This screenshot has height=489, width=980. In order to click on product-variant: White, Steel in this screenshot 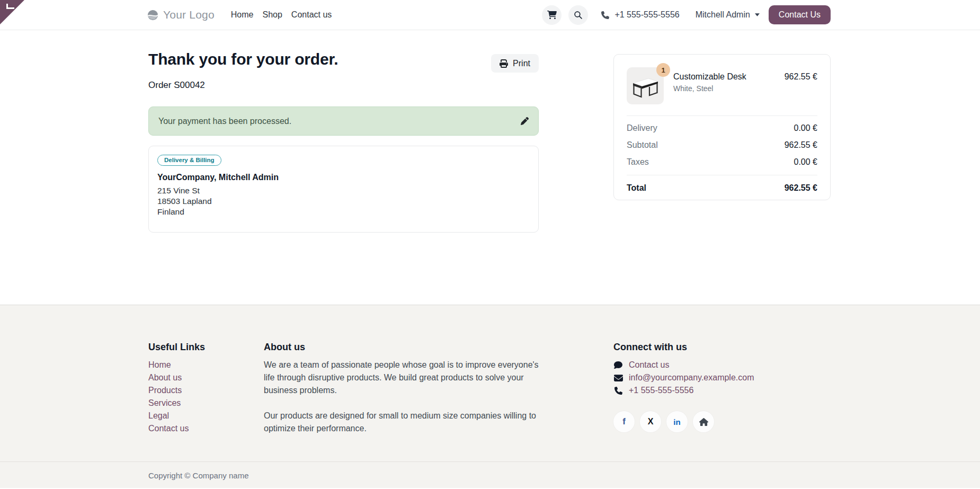, I will do `click(710, 88)`.